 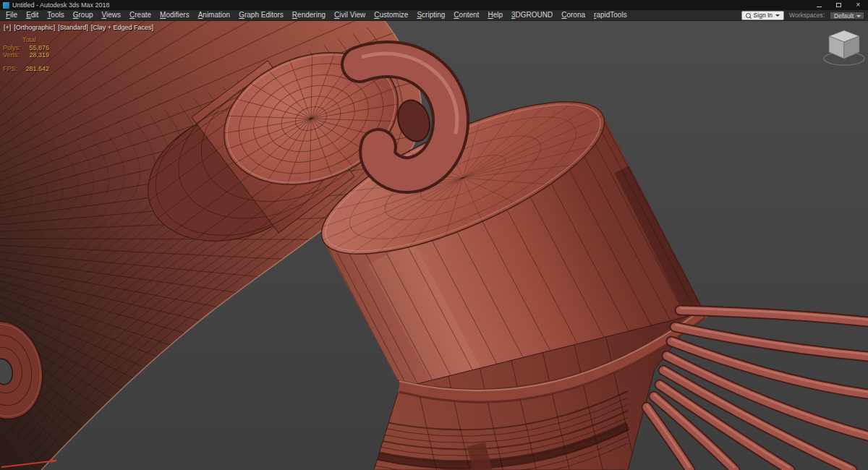 I want to click on menu-item-graph-editors: Graph Editors, so click(x=261, y=15).